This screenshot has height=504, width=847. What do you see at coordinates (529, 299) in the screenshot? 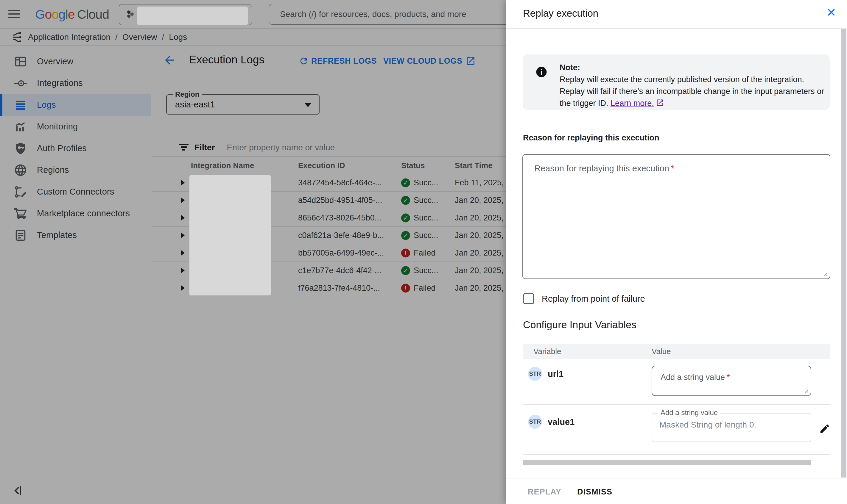
I see `checkbox` at bounding box center [529, 299].